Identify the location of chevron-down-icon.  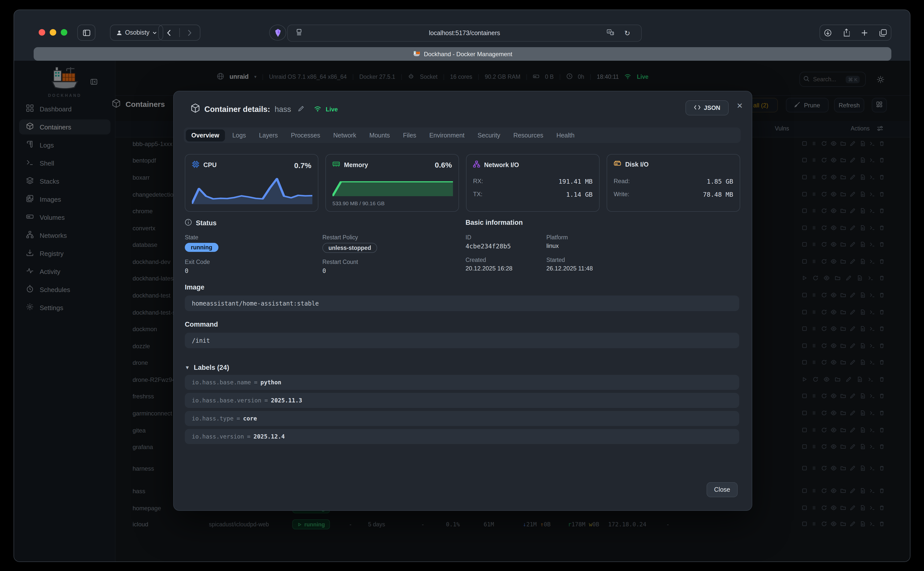
(154, 32).